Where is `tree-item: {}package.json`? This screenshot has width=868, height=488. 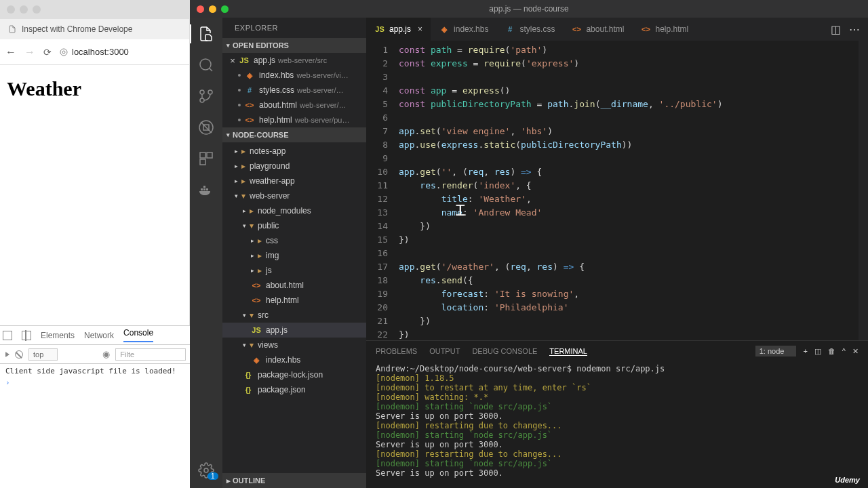
tree-item: {}package.json is located at coordinates (294, 390).